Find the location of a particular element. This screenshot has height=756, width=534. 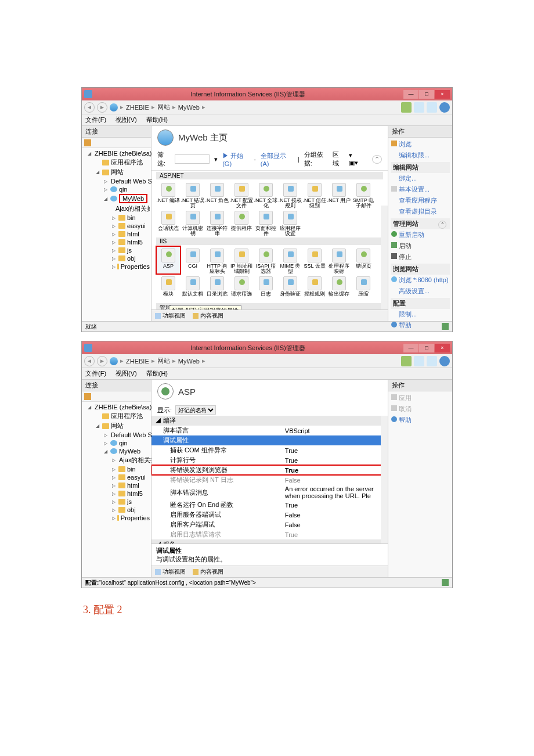

tree-html5: ▷html5 is located at coordinates (116, 494).